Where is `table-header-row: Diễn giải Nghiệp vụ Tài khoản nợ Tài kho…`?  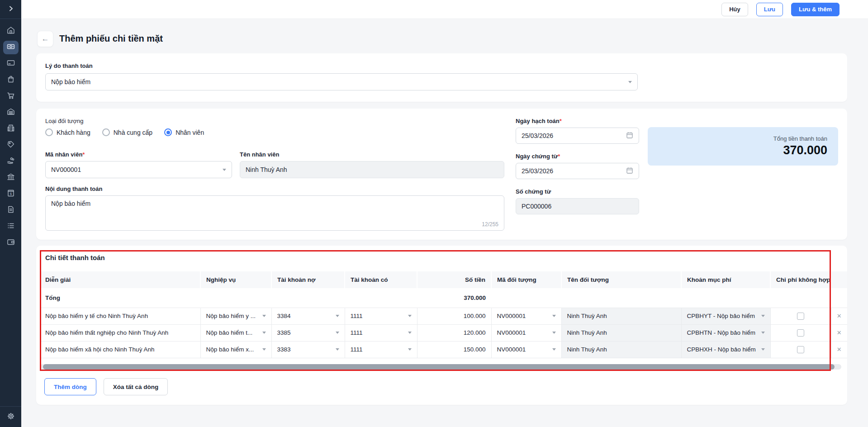 table-header-row: Diễn giải Nghiệp vụ Tài khoản nợ Tài kho… is located at coordinates (443, 280).